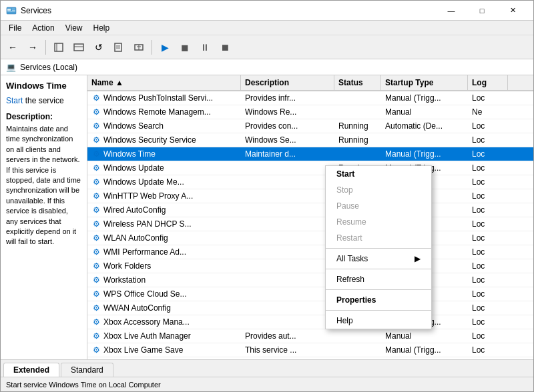 The height and width of the screenshot is (392, 534). What do you see at coordinates (378, 279) in the screenshot?
I see `ctx-item-refresh: Refresh` at bounding box center [378, 279].